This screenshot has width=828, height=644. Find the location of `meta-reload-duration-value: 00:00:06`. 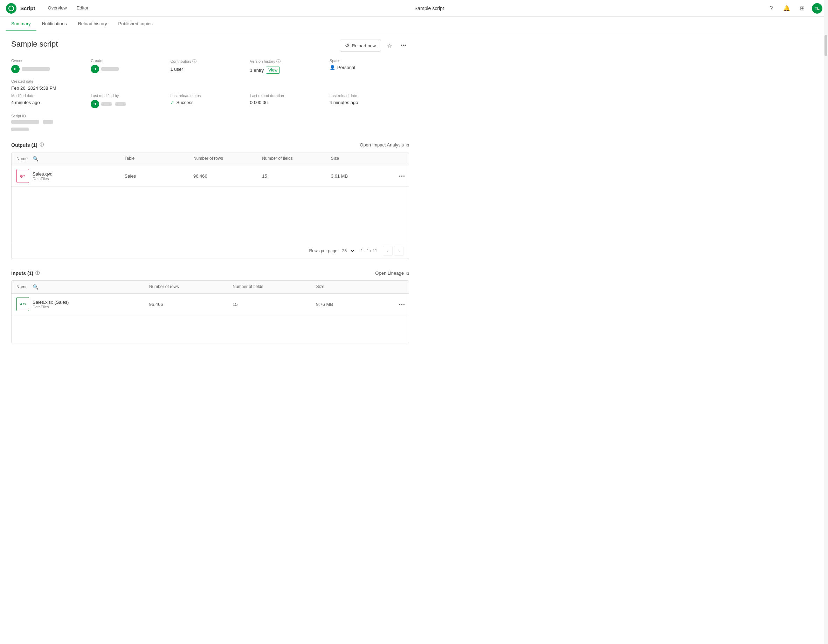

meta-reload-duration-value: 00:00:06 is located at coordinates (290, 102).